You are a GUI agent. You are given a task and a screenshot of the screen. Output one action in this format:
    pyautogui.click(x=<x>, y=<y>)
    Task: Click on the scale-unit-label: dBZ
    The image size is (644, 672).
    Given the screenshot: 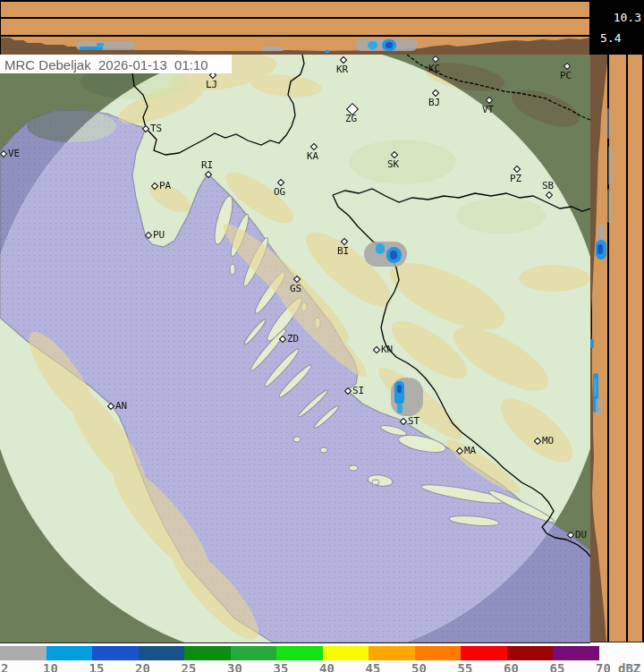 What is the action you would take?
    pyautogui.click(x=630, y=667)
    